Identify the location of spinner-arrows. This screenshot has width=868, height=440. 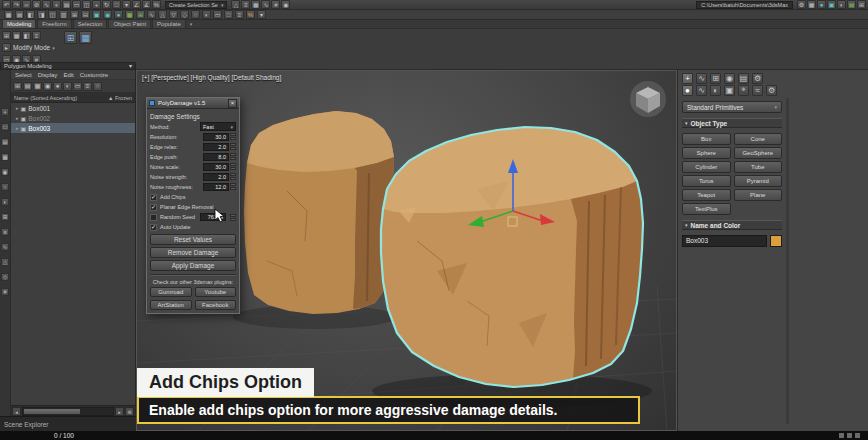
(233, 166).